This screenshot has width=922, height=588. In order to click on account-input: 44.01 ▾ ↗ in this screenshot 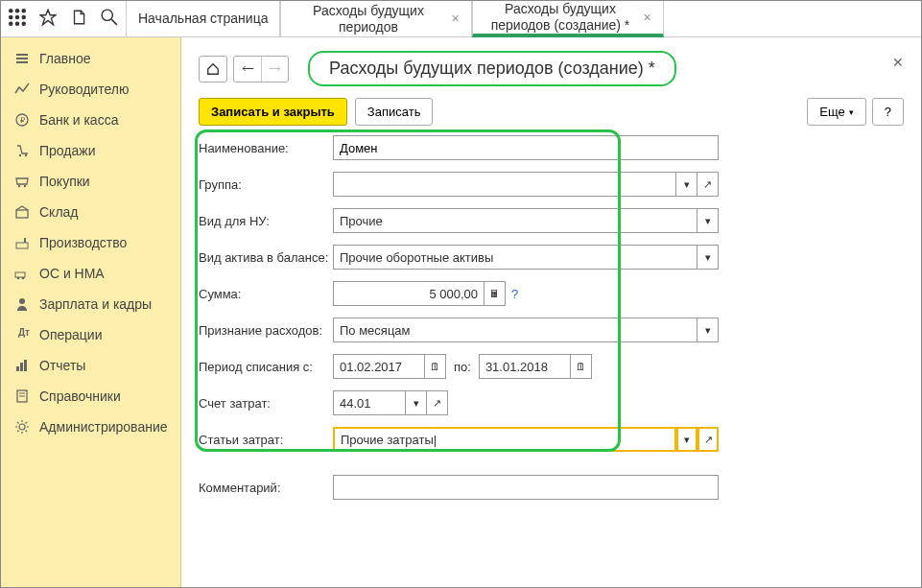, I will do `click(390, 403)`.